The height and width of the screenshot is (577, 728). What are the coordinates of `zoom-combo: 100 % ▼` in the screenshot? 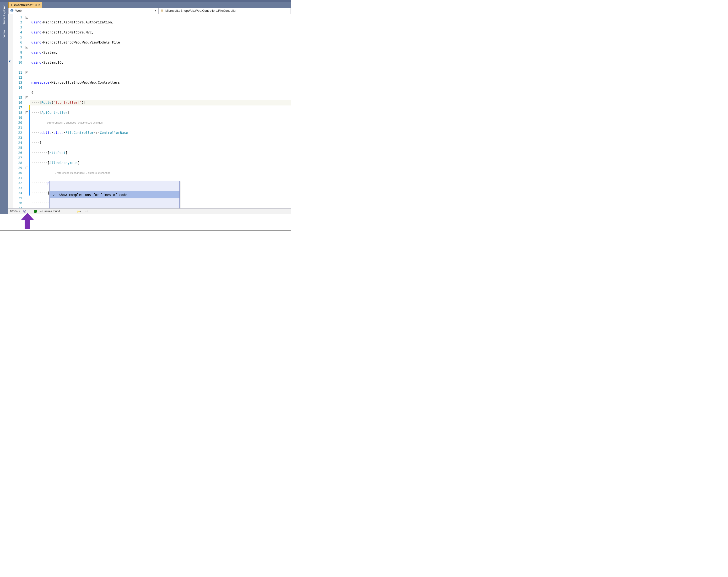 It's located at (15, 211).